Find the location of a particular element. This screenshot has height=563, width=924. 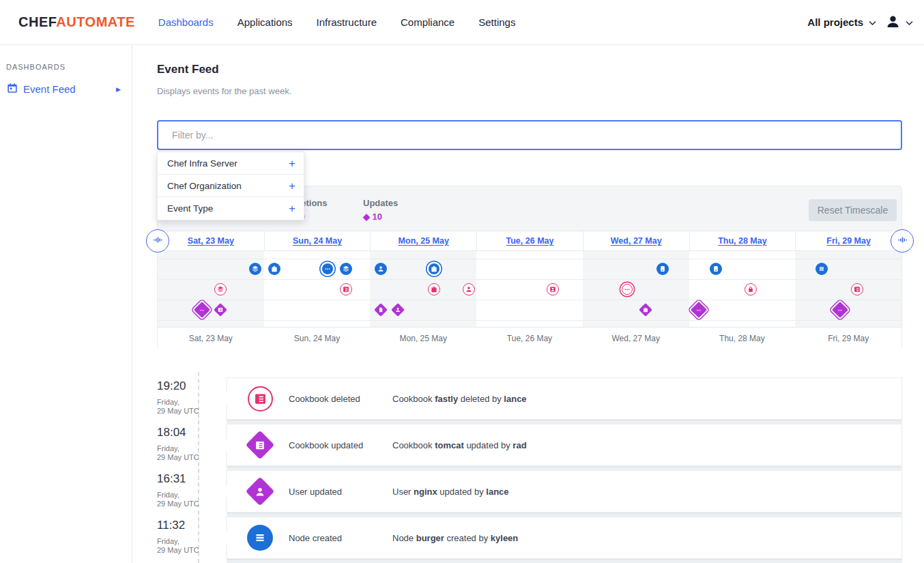

chevron-down-icon is located at coordinates (872, 22).